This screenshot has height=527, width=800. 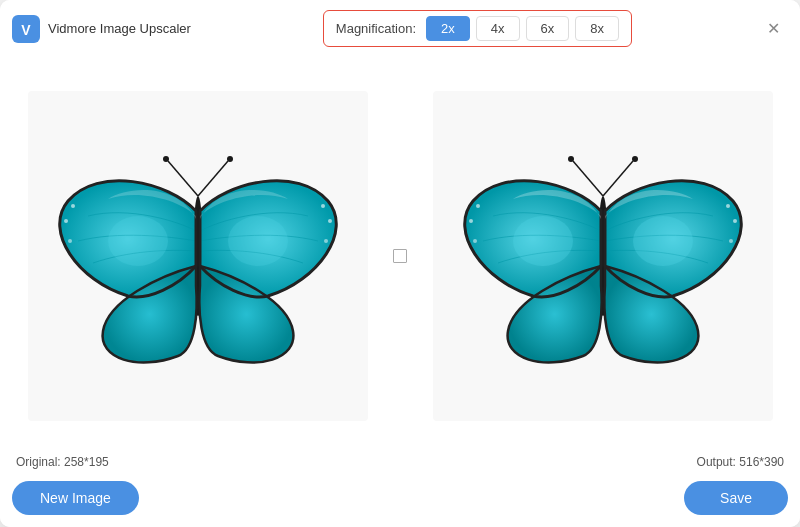 What do you see at coordinates (400, 462) in the screenshot?
I see `status-bar: Original: 258*195 Output: 516*390` at bounding box center [400, 462].